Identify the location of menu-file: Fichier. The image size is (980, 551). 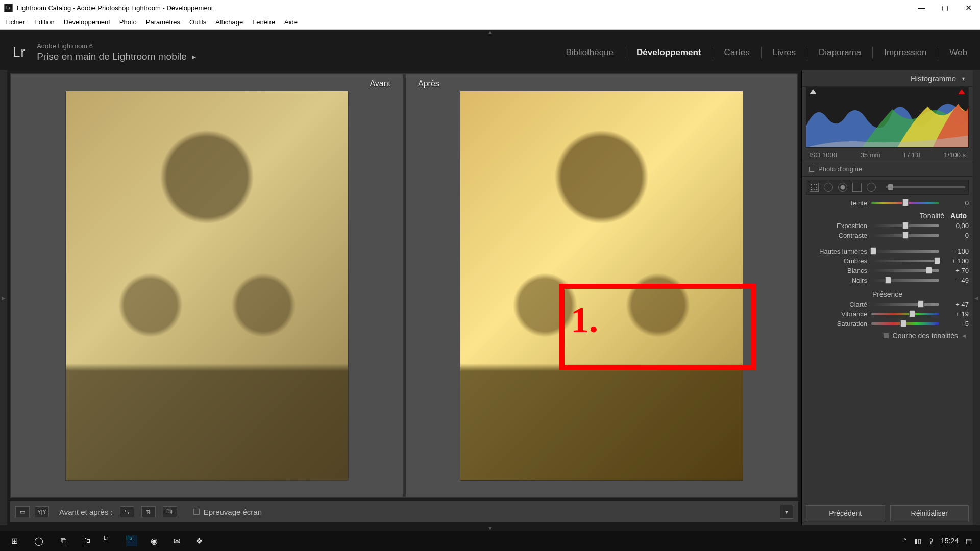
(15, 22).